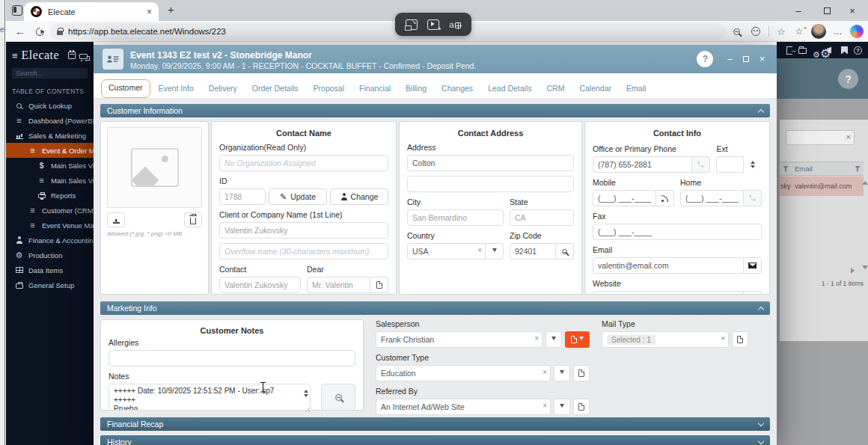 The height and width of the screenshot is (445, 868). Describe the element at coordinates (49, 270) in the screenshot. I see `sidebar-item-data-items: Data Items` at that location.